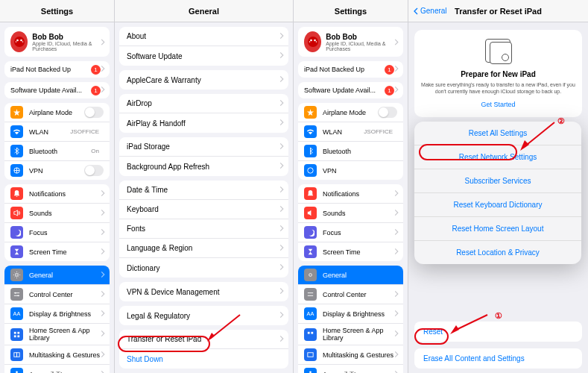  Describe the element at coordinates (499, 316) in the screenshot. I see `annotation-label-1: ①` at that location.